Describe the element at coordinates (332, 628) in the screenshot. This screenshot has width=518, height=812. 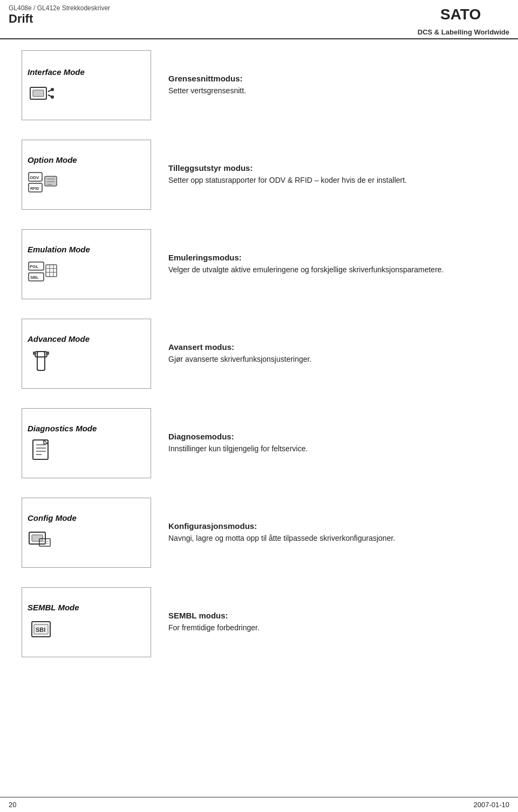
I see `mode-desc-text-sembl: For fremtidige forbedringer.` at that location.